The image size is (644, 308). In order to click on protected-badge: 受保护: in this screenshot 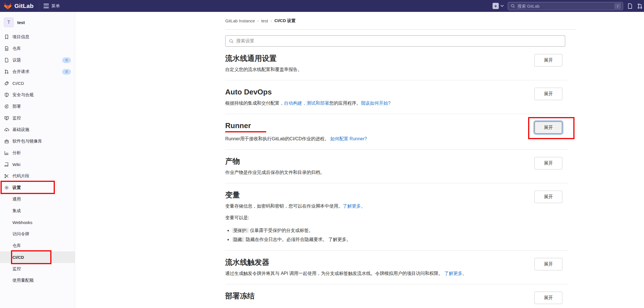, I will do `click(240, 230)`.